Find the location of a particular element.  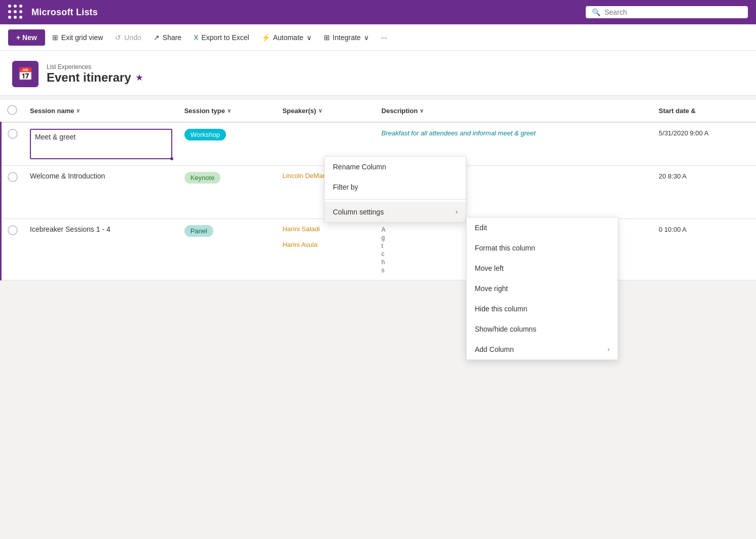

select-all-col is located at coordinates (13, 111).